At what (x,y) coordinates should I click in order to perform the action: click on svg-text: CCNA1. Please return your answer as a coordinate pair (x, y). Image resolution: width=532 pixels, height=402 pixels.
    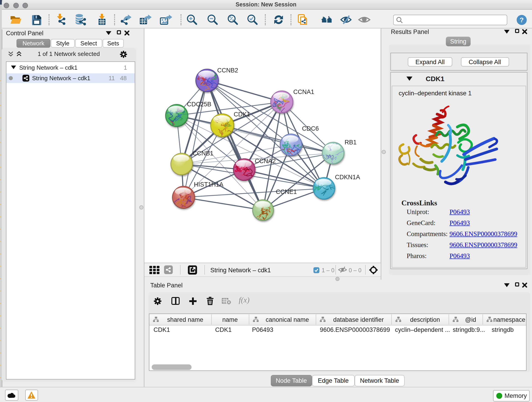
    Looking at the image, I should click on (304, 92).